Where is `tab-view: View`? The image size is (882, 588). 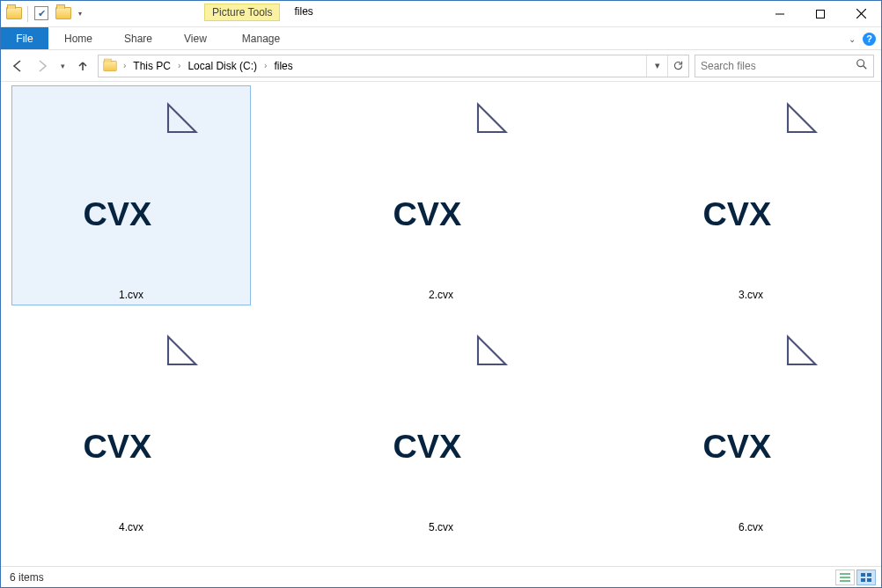 tab-view: View is located at coordinates (195, 39).